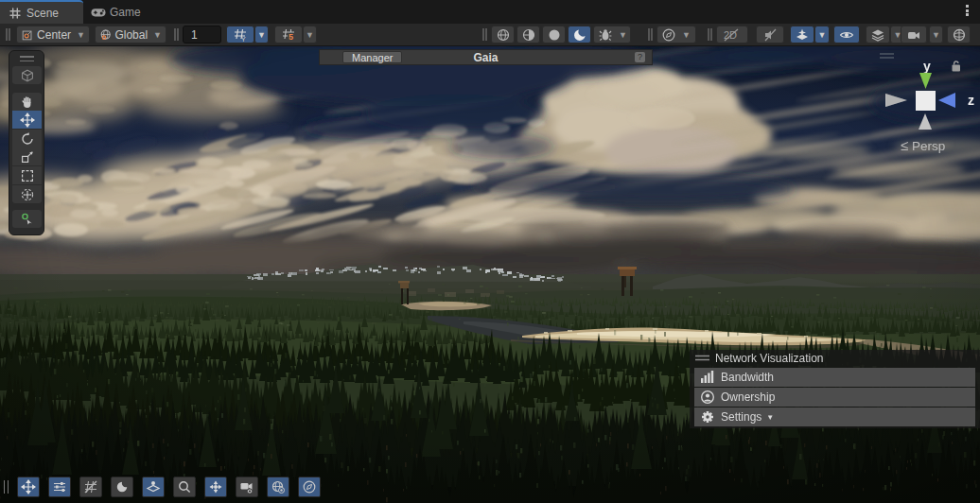 This screenshot has height=503, width=980. I want to click on svg-text: z, so click(971, 100).